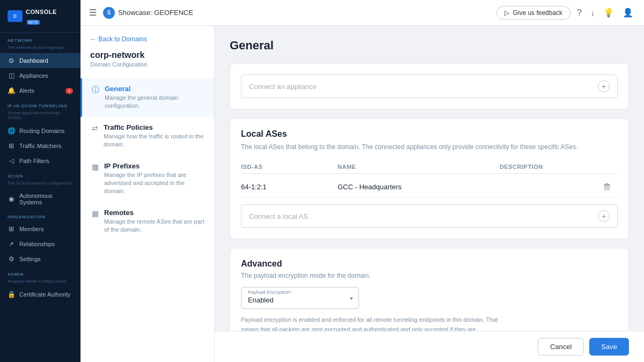  Describe the element at coordinates (30, 259) in the screenshot. I see `sidebar-item-label: Settings` at that location.